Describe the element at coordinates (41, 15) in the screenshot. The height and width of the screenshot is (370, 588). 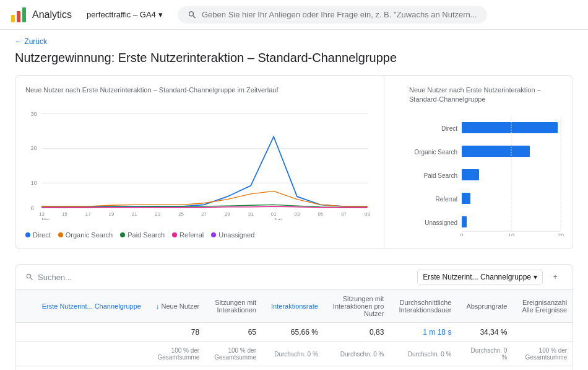
I see `logo-area: Analytics` at that location.